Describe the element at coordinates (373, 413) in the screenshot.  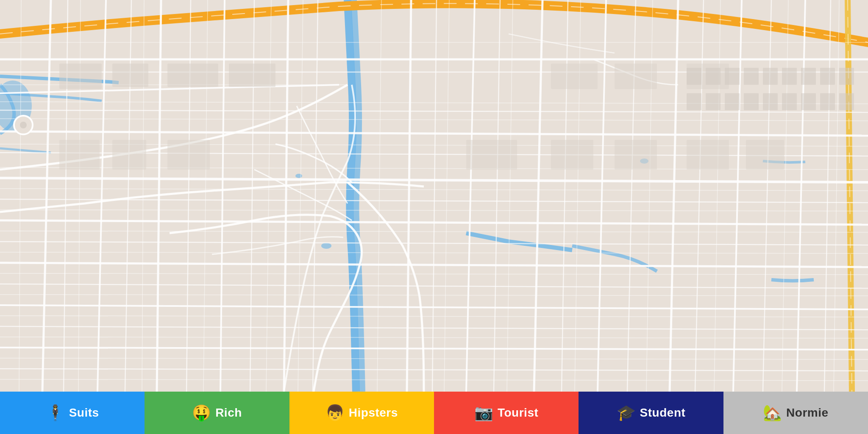
I see `hipsters-label: Hipsters` at that location.